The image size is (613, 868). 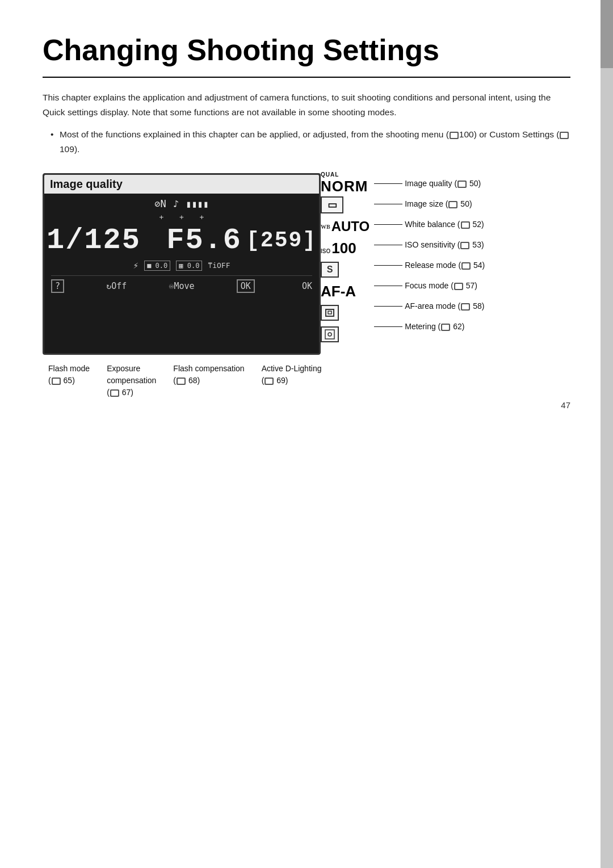 I want to click on callout-metering-text: Metering ( 62), so click(x=435, y=326).